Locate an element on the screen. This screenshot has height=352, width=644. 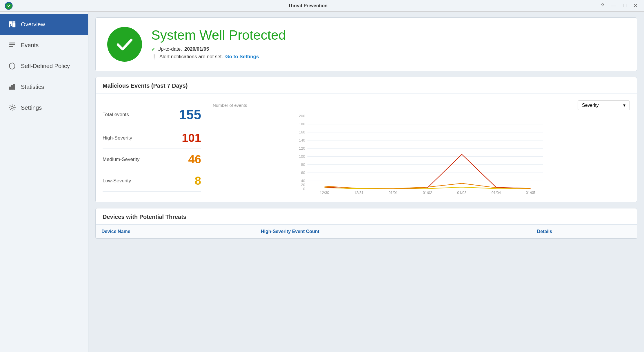
go-to-settings-link: Go to Settings is located at coordinates (242, 57).